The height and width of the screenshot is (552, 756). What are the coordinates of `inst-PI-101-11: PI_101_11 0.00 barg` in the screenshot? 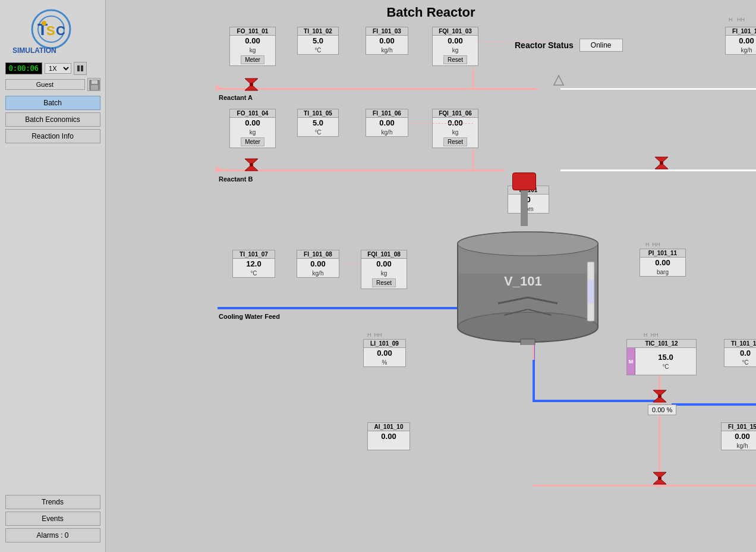 It's located at (663, 263).